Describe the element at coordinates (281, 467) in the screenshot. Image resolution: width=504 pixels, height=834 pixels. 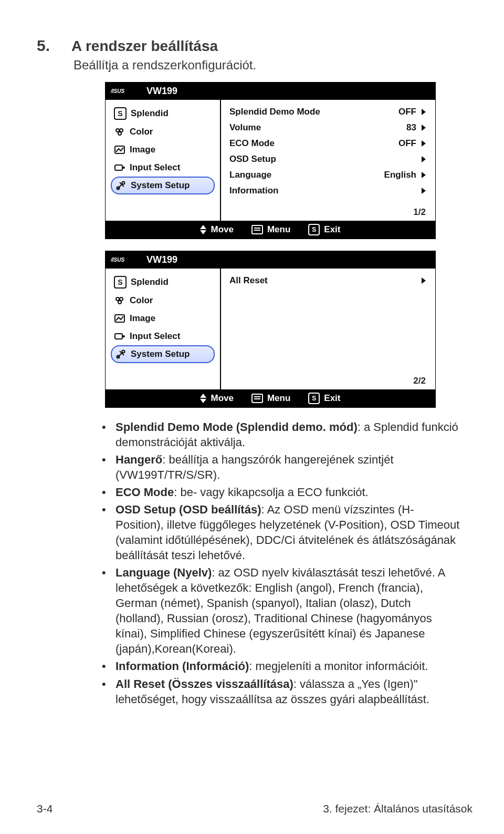
I see `list-item: Hangerő: beállítja a hangszórók hangerej…` at that location.